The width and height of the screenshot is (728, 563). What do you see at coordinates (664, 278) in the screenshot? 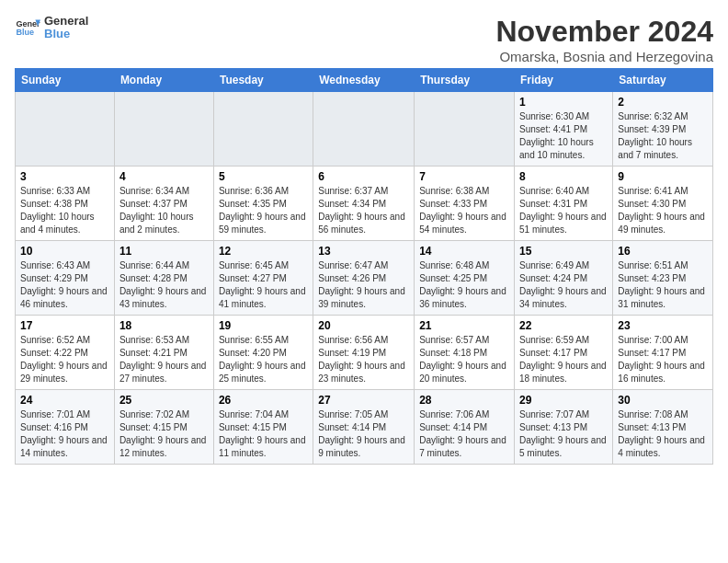
I see `calendar-cell: 16Sunrise: 6:51 AMSunset: 4:23 PMDayligh…` at bounding box center [664, 278].